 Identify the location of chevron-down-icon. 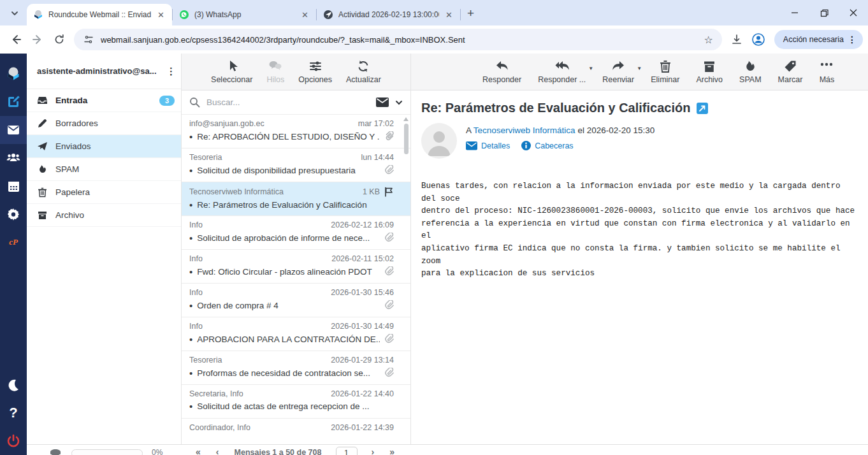
(15, 13).